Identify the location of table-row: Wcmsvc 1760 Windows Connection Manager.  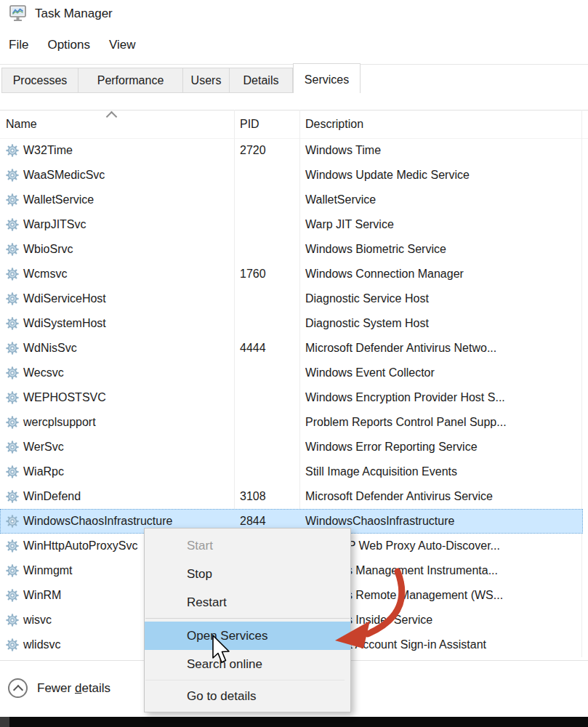
(291, 274).